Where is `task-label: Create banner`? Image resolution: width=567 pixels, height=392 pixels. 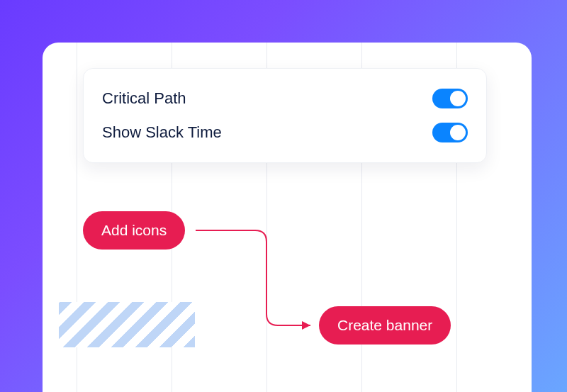
task-label: Create banner is located at coordinates (385, 325).